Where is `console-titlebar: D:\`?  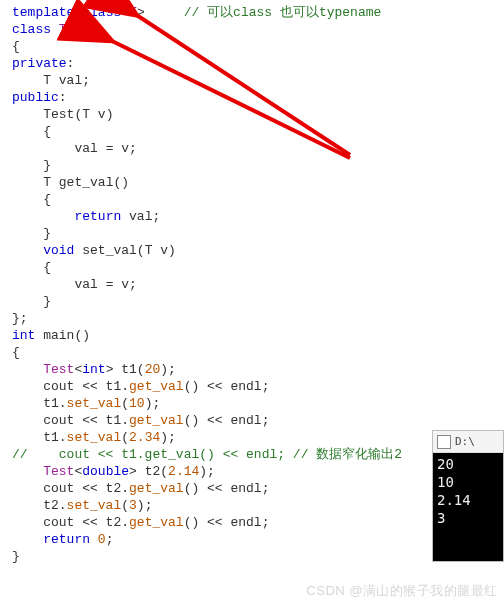 console-titlebar: D:\ is located at coordinates (468, 442).